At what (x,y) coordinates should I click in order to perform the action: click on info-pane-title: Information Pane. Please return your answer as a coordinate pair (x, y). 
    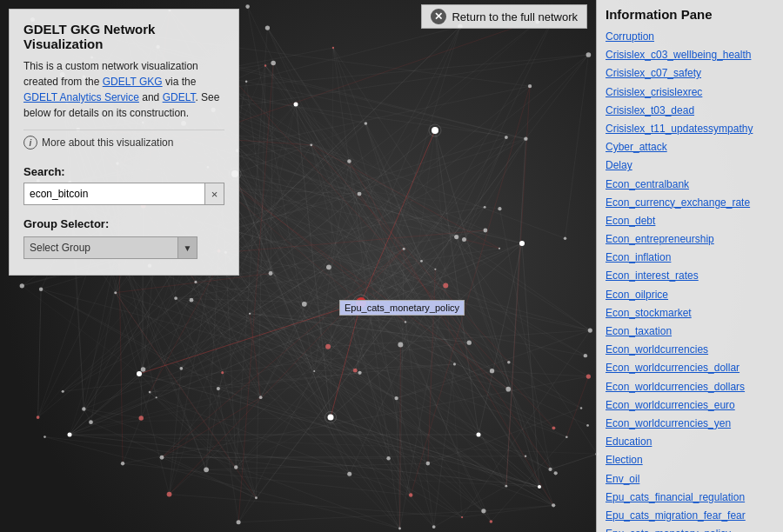
    Looking at the image, I should click on (690, 14).